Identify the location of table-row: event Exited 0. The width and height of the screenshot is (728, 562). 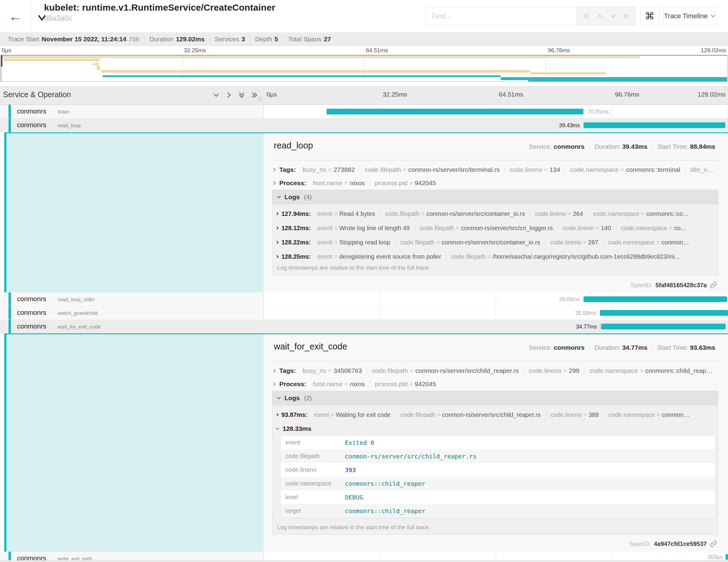
(498, 443).